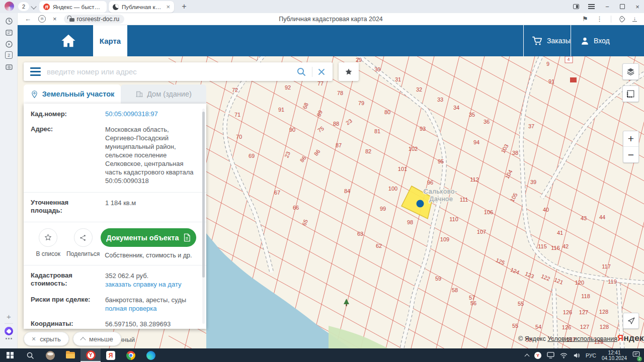  Describe the element at coordinates (24, 7) in the screenshot. I see `tab-counter: 2` at that location.